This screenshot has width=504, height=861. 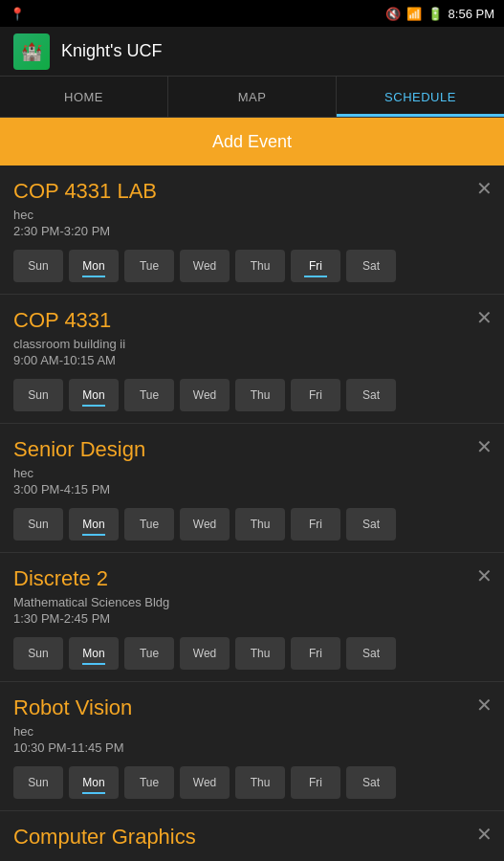 I want to click on day-mon-cop4331: Mon, so click(x=94, y=395).